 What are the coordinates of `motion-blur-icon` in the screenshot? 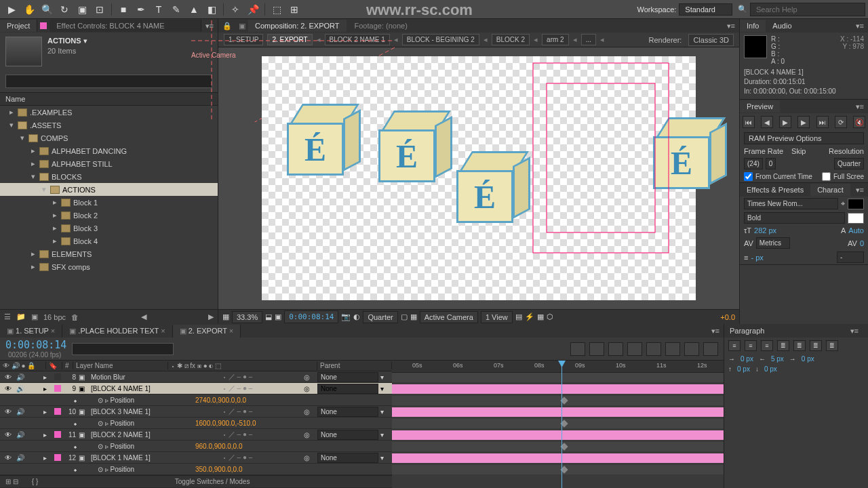 It's located at (654, 349).